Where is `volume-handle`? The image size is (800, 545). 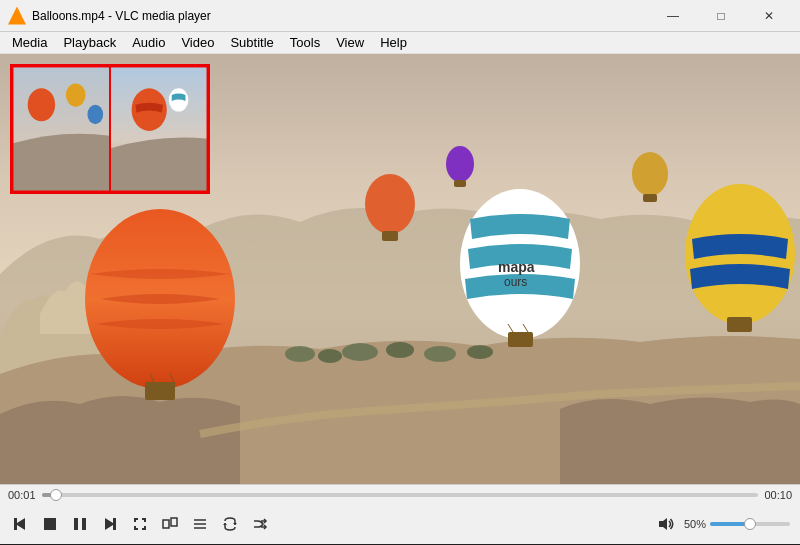 volume-handle is located at coordinates (750, 524).